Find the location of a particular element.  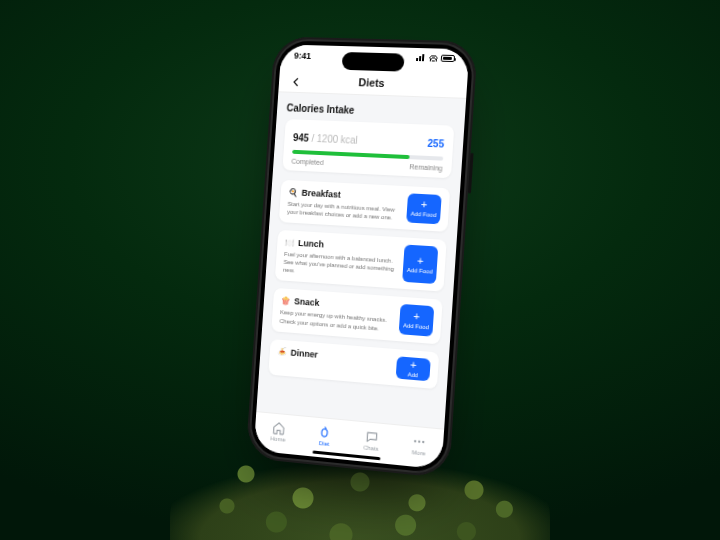

tab-chats: Chats is located at coordinates (372, 440).